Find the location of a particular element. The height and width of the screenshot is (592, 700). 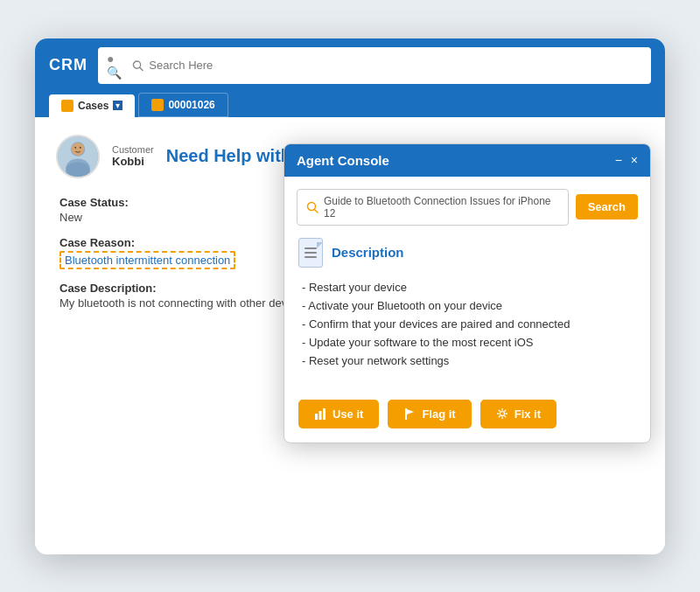

tab-case-detail: 00001026 is located at coordinates (183, 105).